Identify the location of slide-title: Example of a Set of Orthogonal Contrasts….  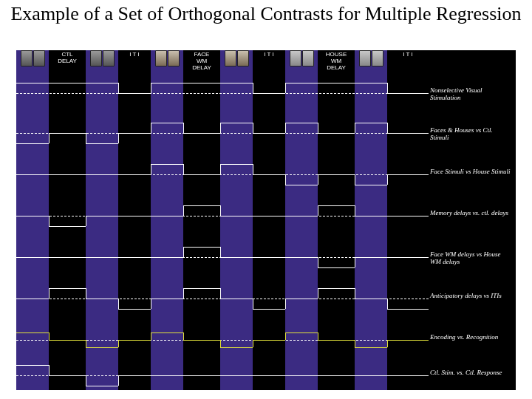
(266, 13).